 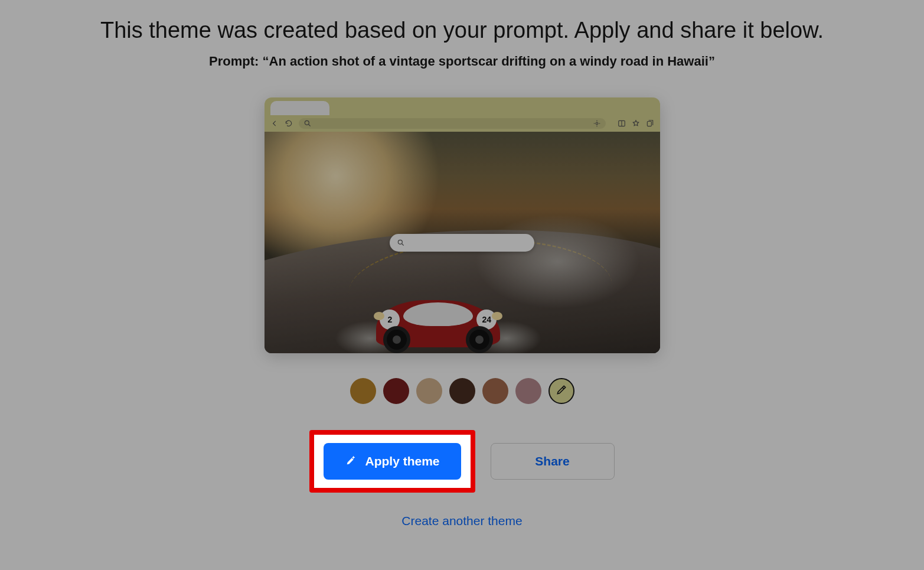 I want to click on swatch-maroon, so click(x=396, y=391).